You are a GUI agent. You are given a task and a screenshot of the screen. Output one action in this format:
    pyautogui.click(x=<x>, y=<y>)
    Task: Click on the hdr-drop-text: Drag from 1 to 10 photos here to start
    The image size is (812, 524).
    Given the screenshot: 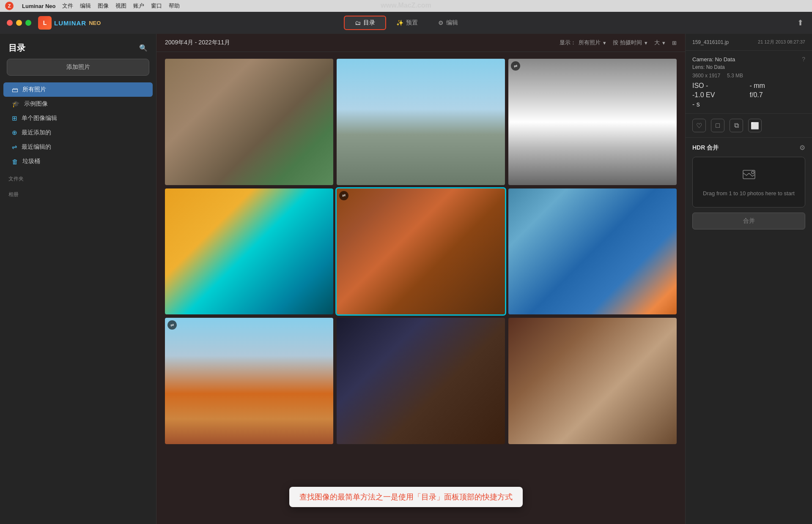 What is the action you would take?
    pyautogui.click(x=749, y=194)
    